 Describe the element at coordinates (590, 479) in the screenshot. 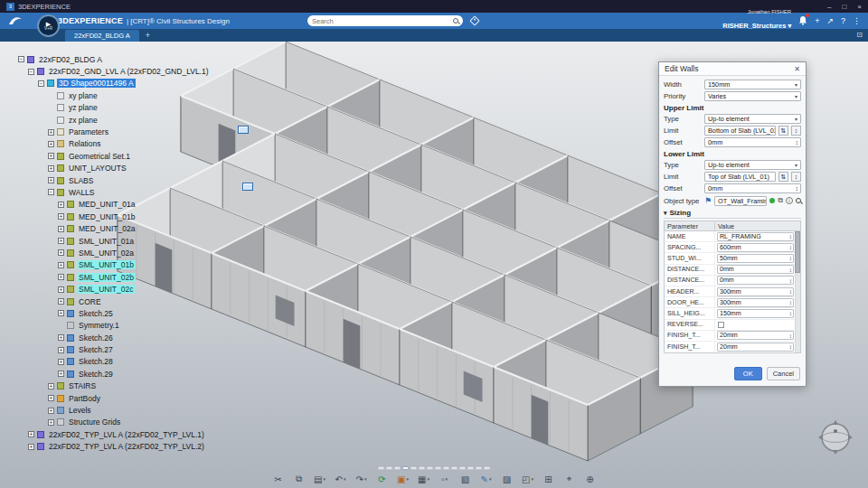

I see `insert-tool-icon: ⊕` at that location.